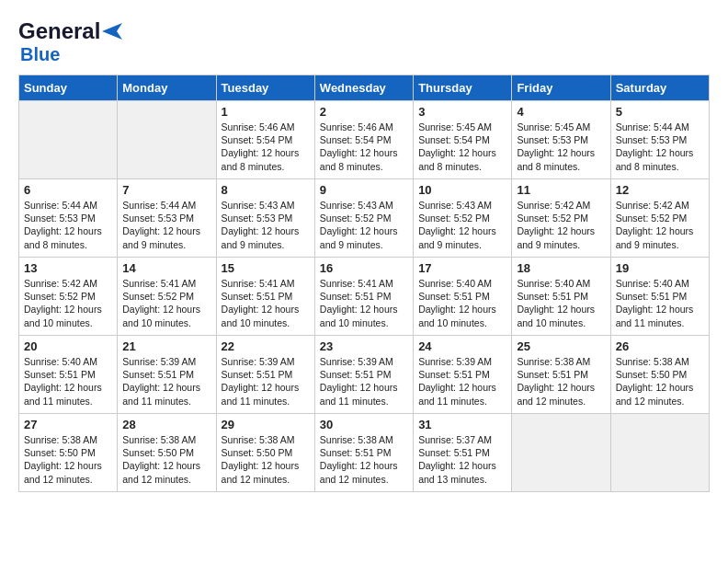  I want to click on calendar-cell: 23Sunrise: 5:39 AM Sunset: 5:51 PM Dayli…, so click(364, 375).